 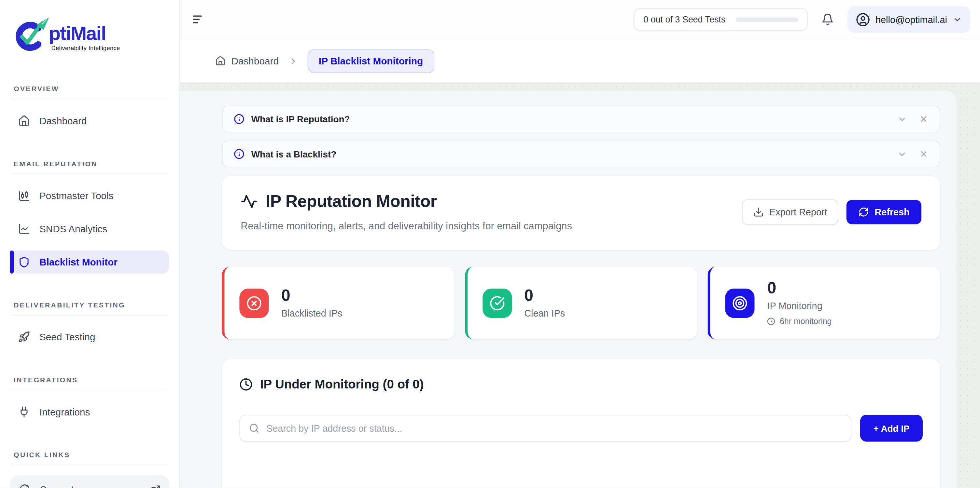 What do you see at coordinates (247, 61) in the screenshot?
I see `breadcrumb-home-link: Dashboard` at bounding box center [247, 61].